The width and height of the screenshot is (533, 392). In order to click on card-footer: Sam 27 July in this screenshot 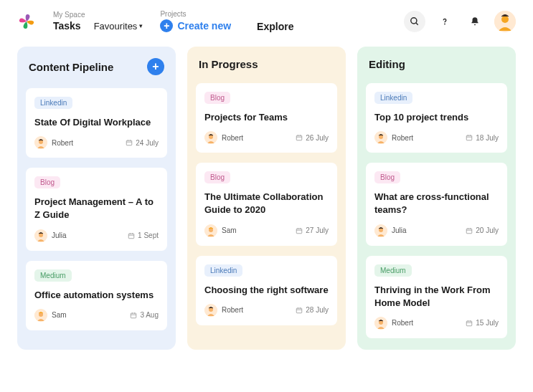, I will do `click(267, 231)`.